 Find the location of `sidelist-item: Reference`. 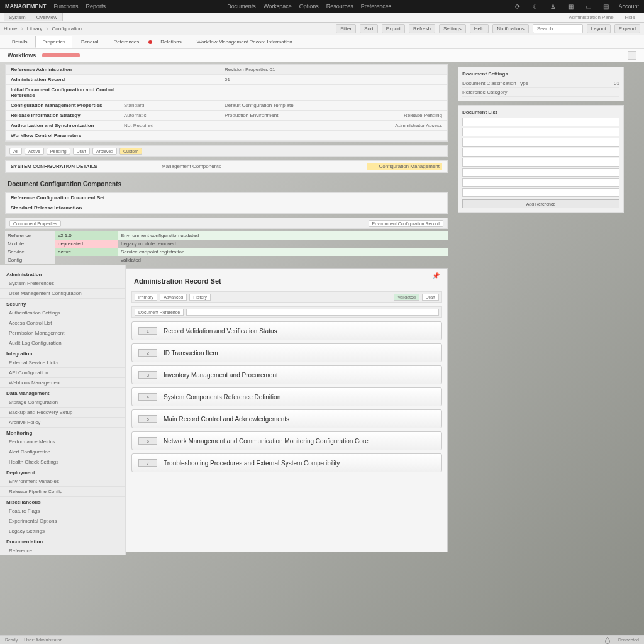

sidelist-item: Reference is located at coordinates (63, 550).